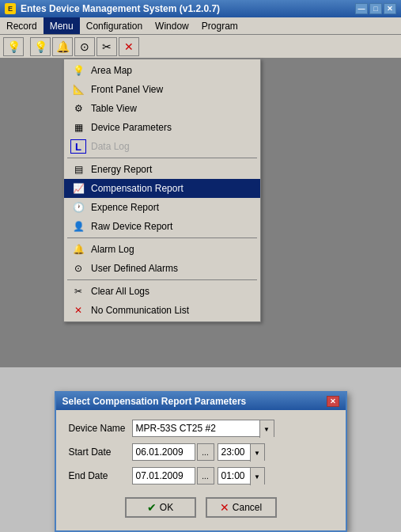 The image size is (401, 532). What do you see at coordinates (62, 47) in the screenshot?
I see `toolbar-btn-3: 🔔` at bounding box center [62, 47].